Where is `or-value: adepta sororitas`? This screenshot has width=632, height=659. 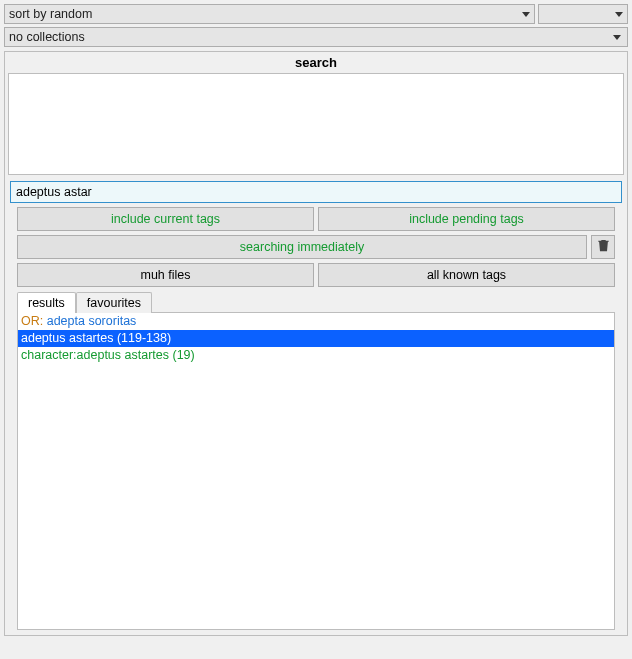 or-value: adepta sororitas is located at coordinates (92, 321).